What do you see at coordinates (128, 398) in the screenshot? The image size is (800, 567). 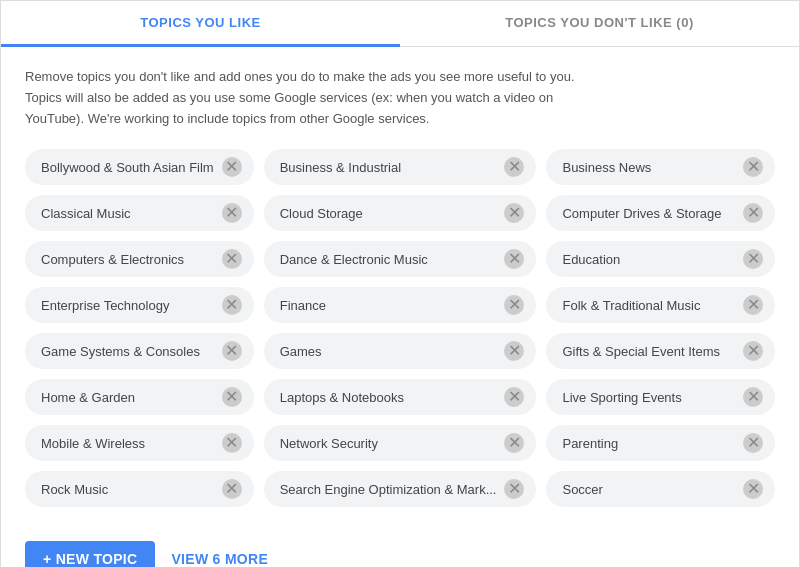 I see `topic-label: Home & Garden` at bounding box center [128, 398].